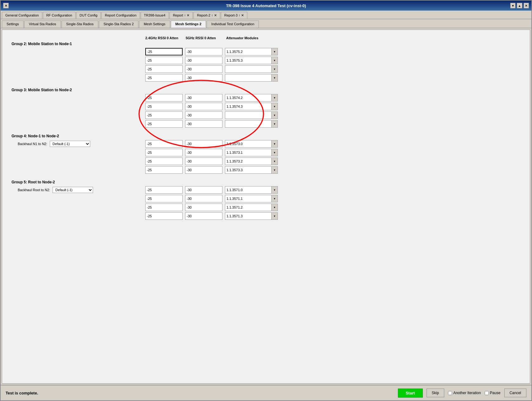  Describe the element at coordinates (155, 15) in the screenshot. I see `tab1-tr398-issue4: TR398-Issue4` at that location.